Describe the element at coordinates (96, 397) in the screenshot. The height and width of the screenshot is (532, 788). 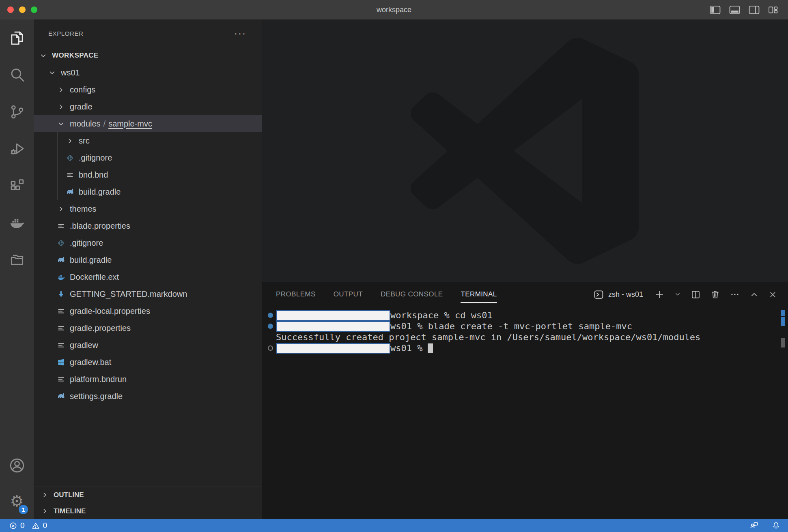
I see `tree-item-label: settings.gradle` at that location.